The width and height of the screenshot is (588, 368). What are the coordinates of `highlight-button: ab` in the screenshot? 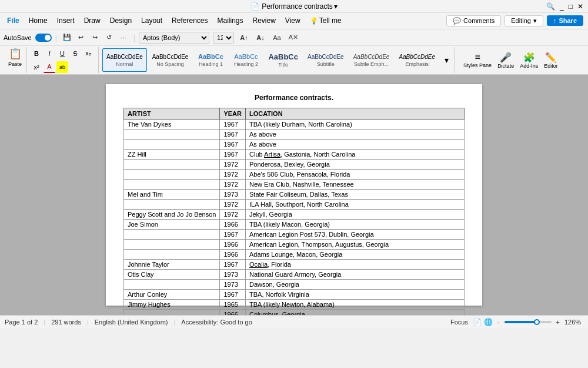 It's located at (62, 67).